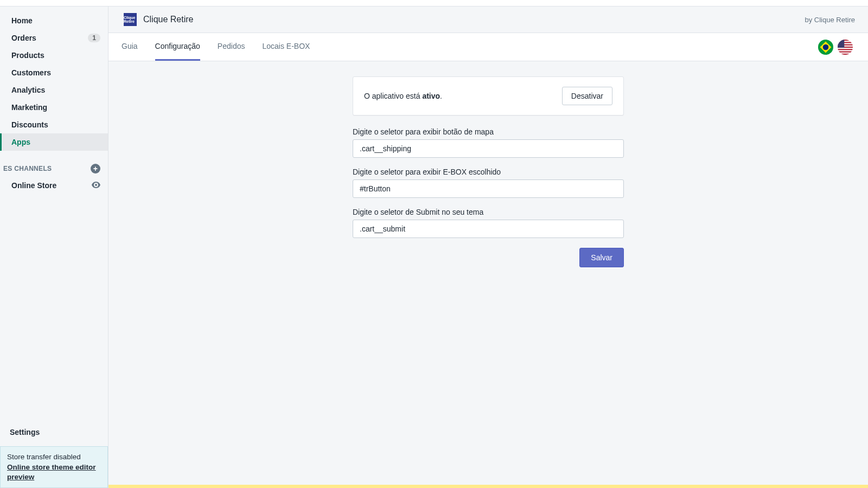 Image resolution: width=868 pixels, height=488 pixels. What do you see at coordinates (96, 185) in the screenshot?
I see `eye-icon` at bounding box center [96, 185].